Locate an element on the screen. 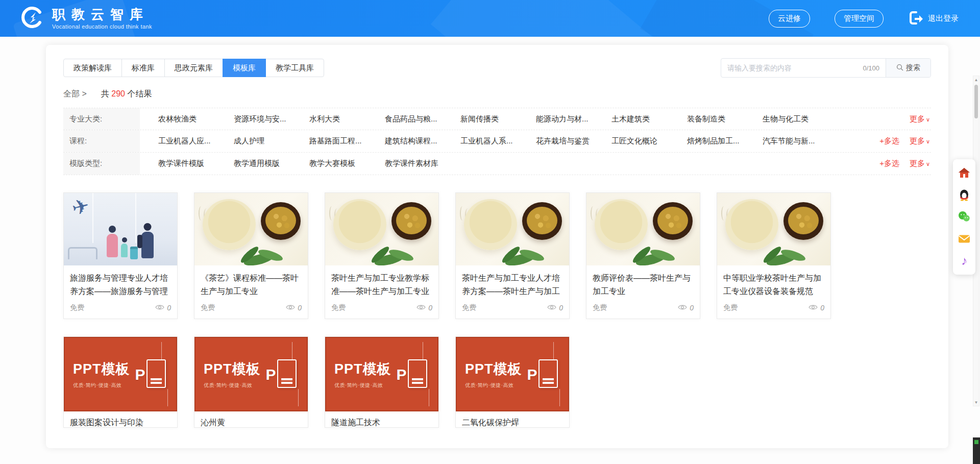  breadcrumb: 全部 > 共 290 个结果 is located at coordinates (497, 94).